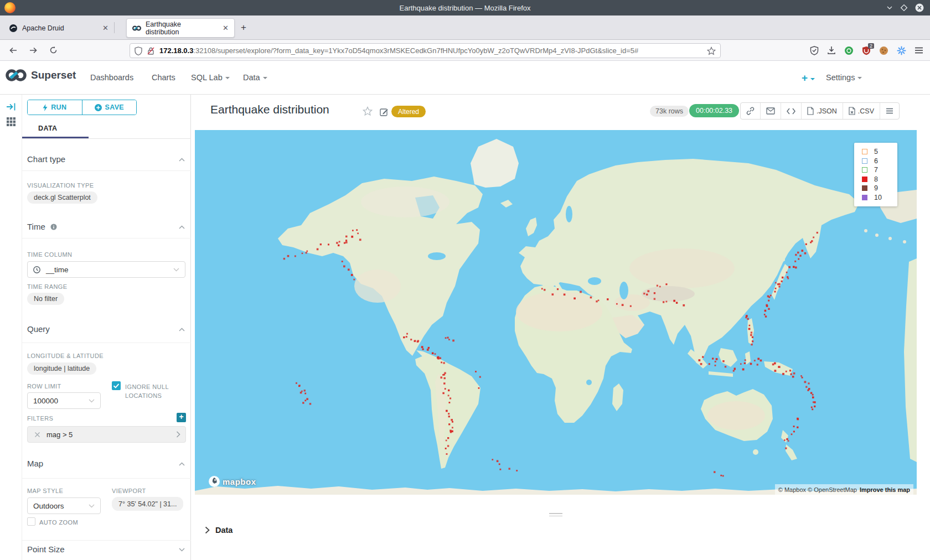  Describe the element at coordinates (790, 111) in the screenshot. I see `embed-code-button` at that location.